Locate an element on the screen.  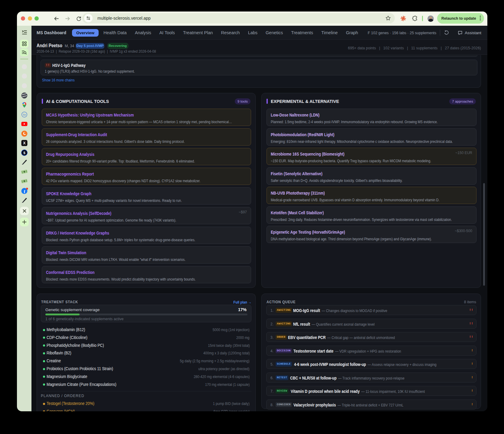
svg-text: f is located at coordinates (25, 191).